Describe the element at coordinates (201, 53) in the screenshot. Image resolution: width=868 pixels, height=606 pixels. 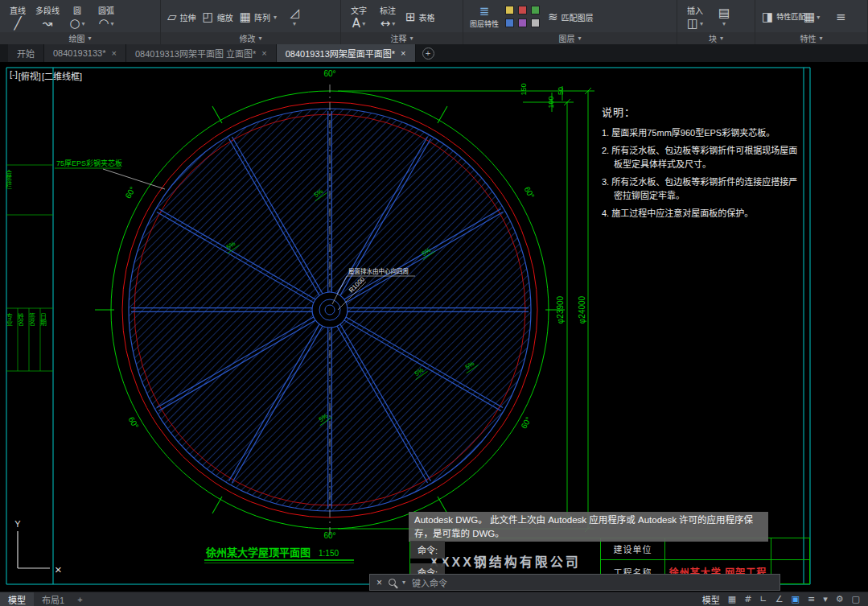
I see `file-tab-2: 084019313网架平面图 立面图* ×` at that location.